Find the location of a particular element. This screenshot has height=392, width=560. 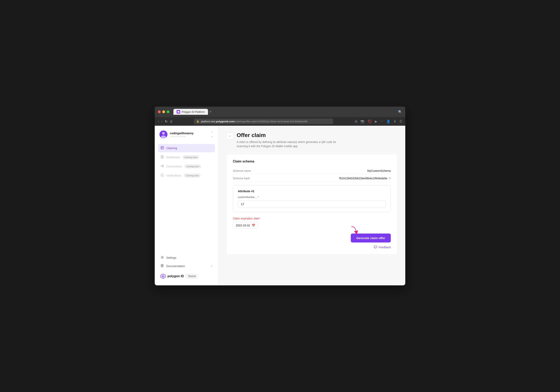

minimize-button is located at coordinates (164, 112).